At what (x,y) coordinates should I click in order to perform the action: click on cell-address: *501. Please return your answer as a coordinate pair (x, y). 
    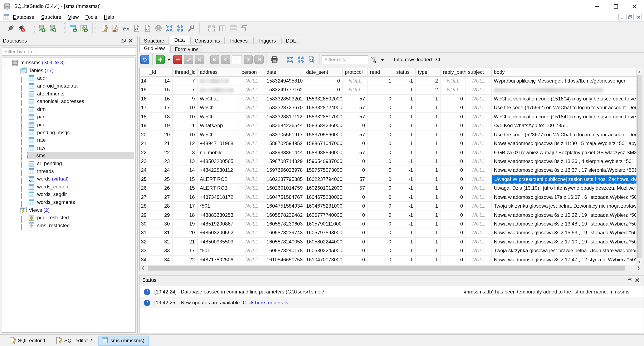
    Looking at the image, I should click on (218, 206).